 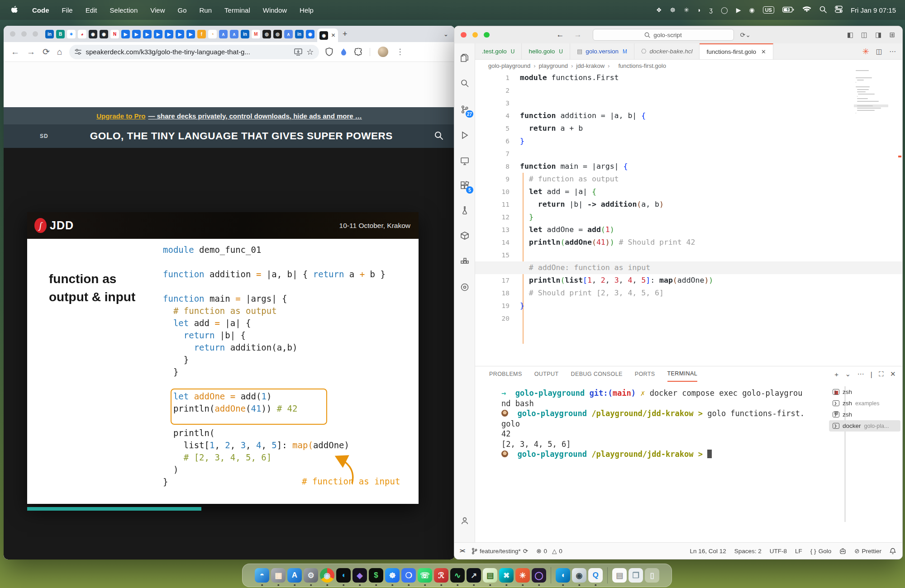 What do you see at coordinates (799, 551) in the screenshot?
I see `eol-sequence: LF` at bounding box center [799, 551].